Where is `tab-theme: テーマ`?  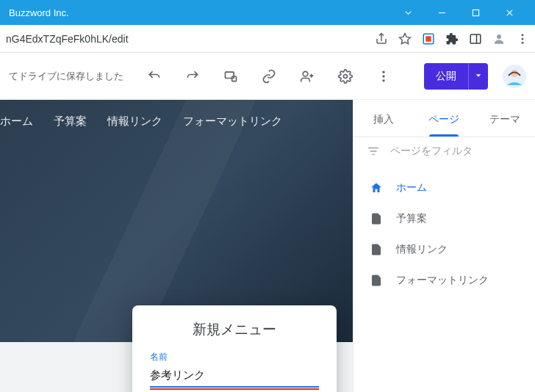 tab-theme: テーマ is located at coordinates (505, 118).